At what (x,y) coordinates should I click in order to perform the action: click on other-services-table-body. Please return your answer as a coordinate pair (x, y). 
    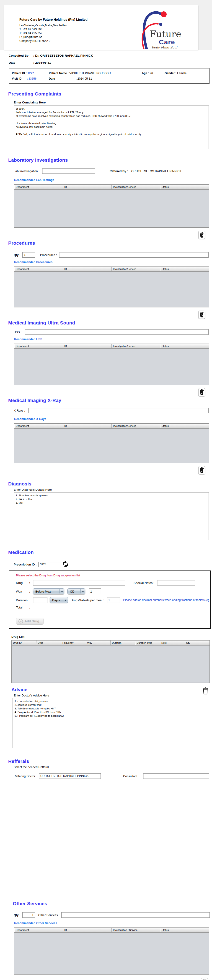
    Looking at the image, I should click on (112, 953).